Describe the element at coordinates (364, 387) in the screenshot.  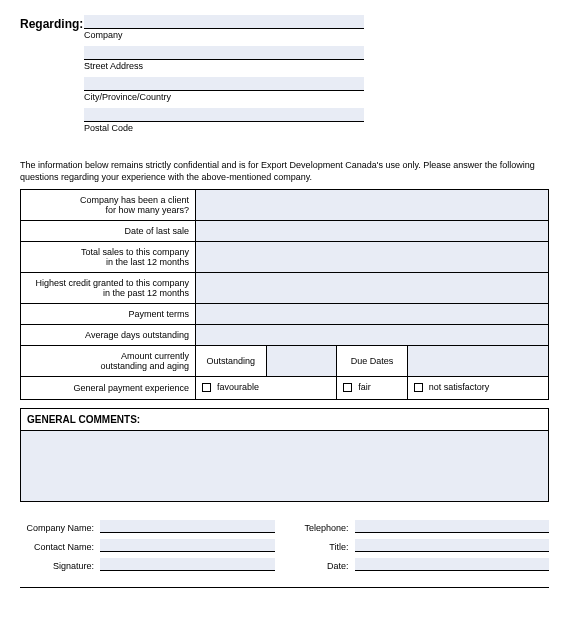
I see `fair-text: fair` at that location.